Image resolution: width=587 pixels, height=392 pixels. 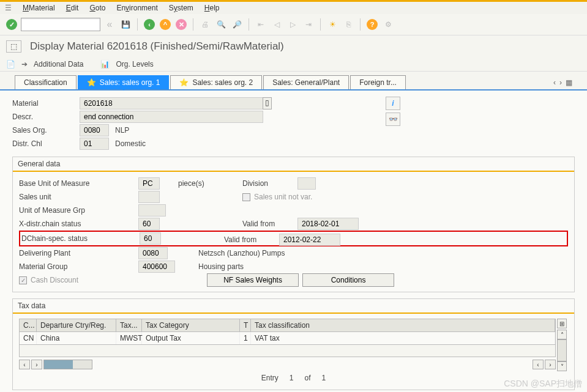 What do you see at coordinates (393, 103) in the screenshot?
I see `info-icon: i` at bounding box center [393, 103].